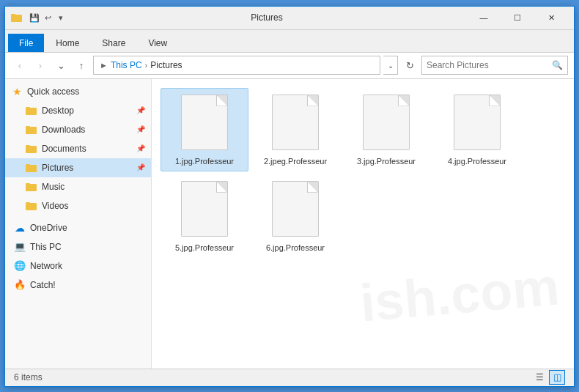  What do you see at coordinates (78, 149) in the screenshot?
I see `sidebar-item-documents: Documents 📌` at bounding box center [78, 149].